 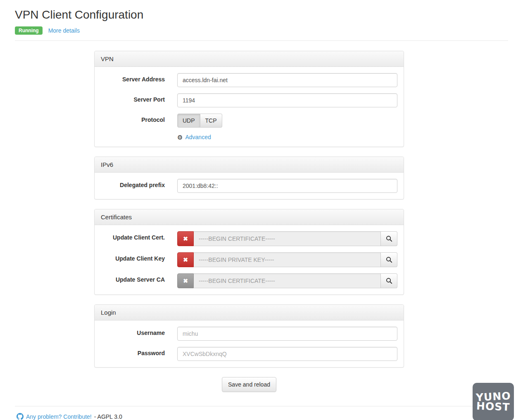 I want to click on server-port-input, so click(x=288, y=100).